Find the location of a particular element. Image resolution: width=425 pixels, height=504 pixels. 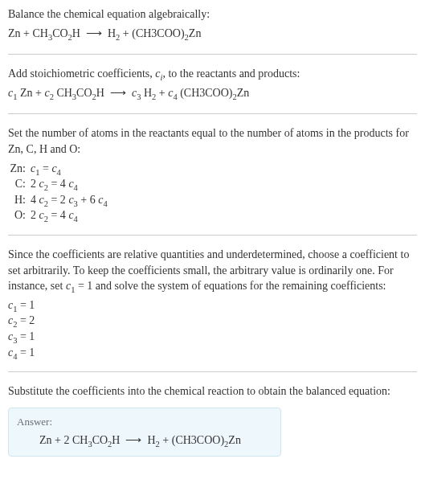

problem-equation: Zn + CH3CO2H ⟶ H2 + (CH3COO)2Zn is located at coordinates (212, 34).